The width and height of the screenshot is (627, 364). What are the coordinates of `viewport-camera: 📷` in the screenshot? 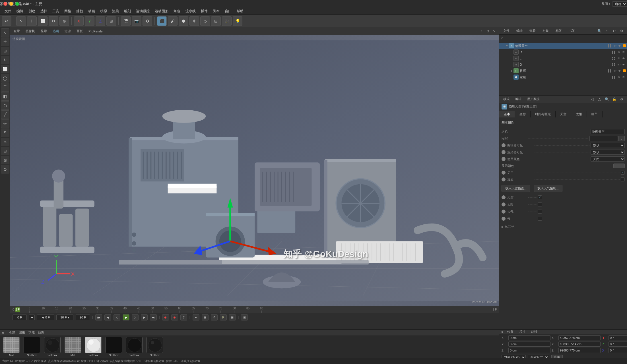 It's located at (137, 21).